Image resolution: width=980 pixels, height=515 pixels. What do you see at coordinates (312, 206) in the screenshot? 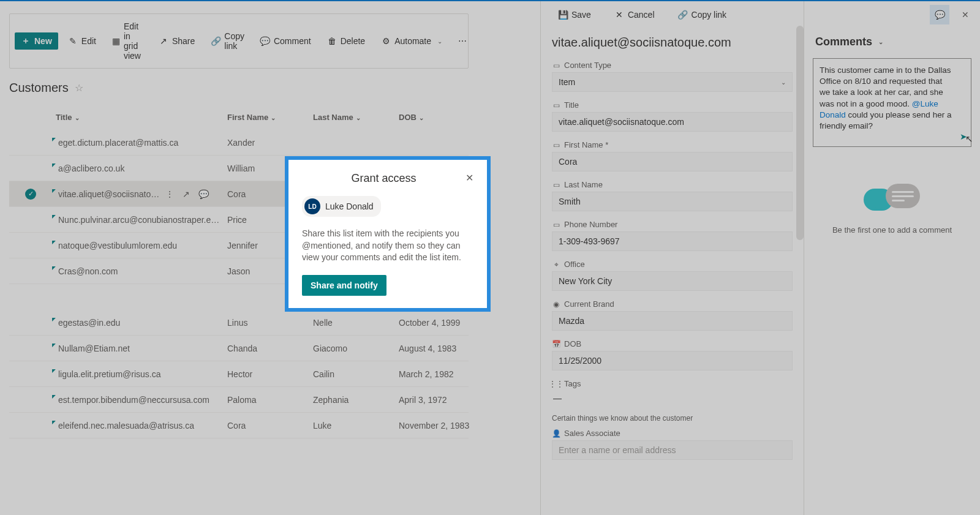
I see `avatar: LD` at bounding box center [312, 206].